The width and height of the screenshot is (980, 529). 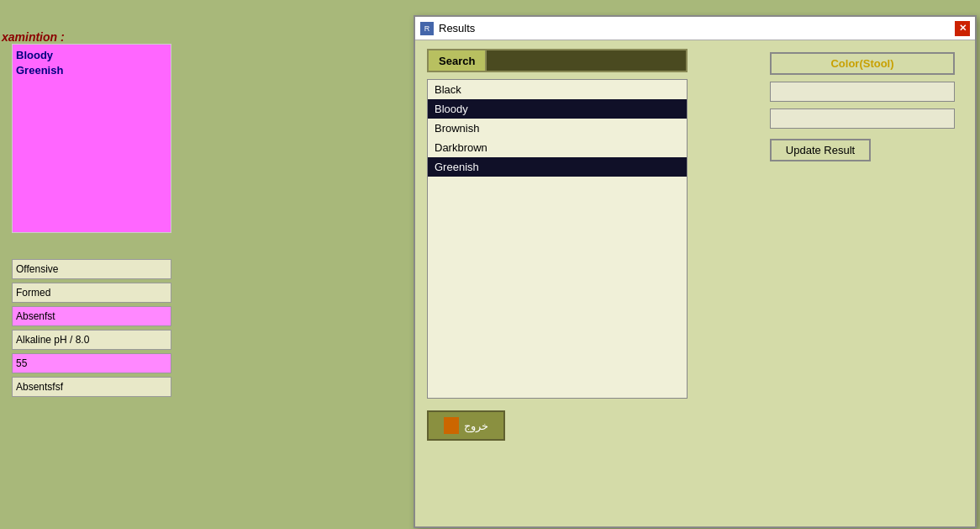 What do you see at coordinates (557, 89) in the screenshot?
I see `list-item: Black` at bounding box center [557, 89].